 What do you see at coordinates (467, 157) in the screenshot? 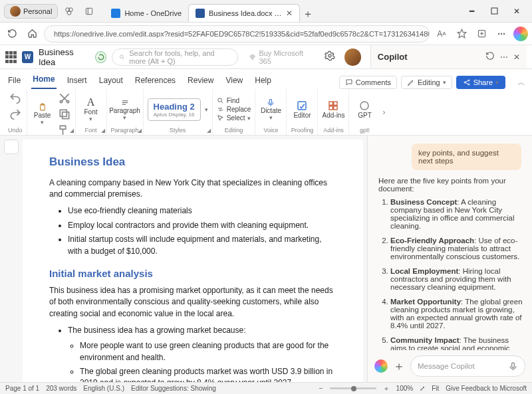
I see `copilot-suggestion-card: key points, and suggest next steps` at bounding box center [467, 157].